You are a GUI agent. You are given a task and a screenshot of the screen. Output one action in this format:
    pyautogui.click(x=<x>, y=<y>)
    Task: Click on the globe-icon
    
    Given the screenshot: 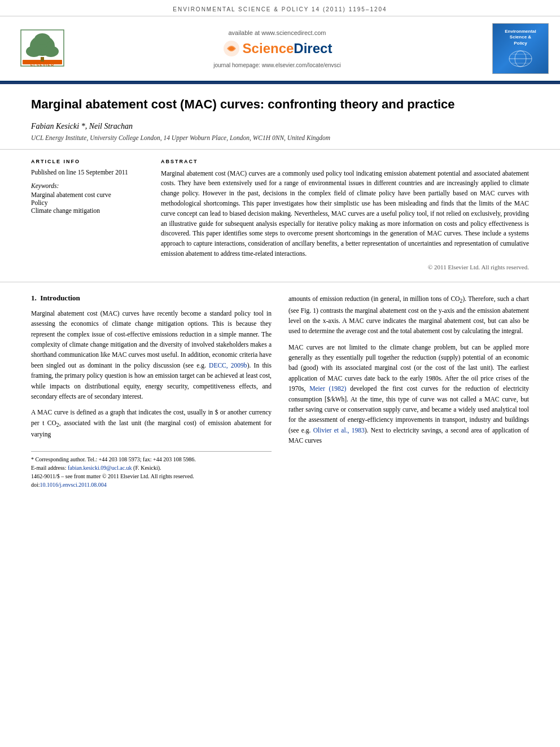 What is the action you would take?
    pyautogui.click(x=520, y=59)
    